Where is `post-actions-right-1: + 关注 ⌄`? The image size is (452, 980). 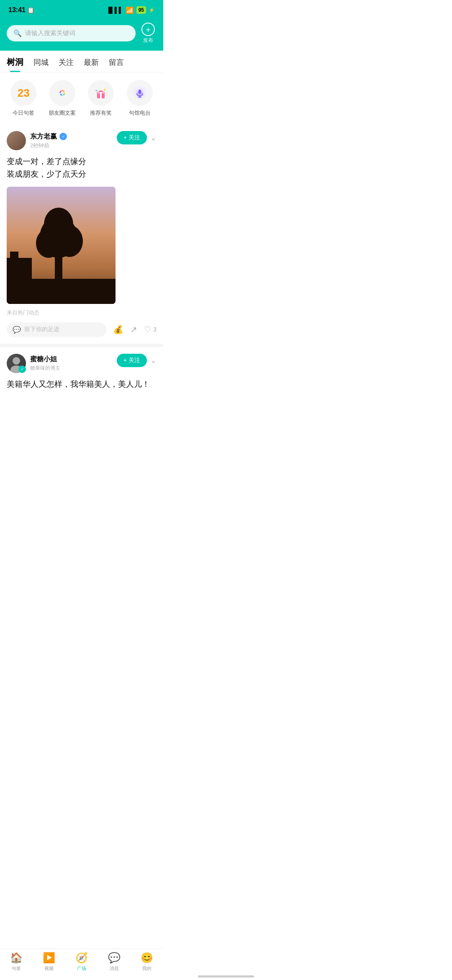
post-actions-right-1: + 关注 ⌄ is located at coordinates (136, 138).